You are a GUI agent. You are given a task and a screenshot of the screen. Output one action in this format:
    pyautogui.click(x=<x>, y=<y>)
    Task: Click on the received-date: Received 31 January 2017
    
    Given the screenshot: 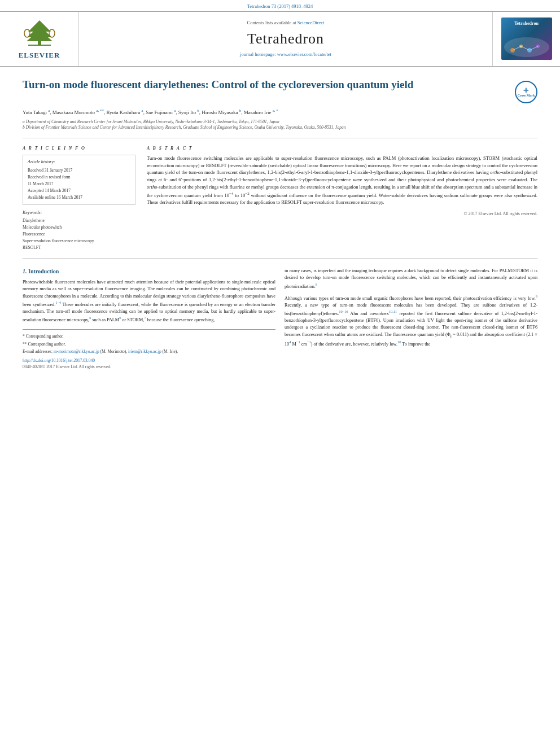 What is the action you would take?
    pyautogui.click(x=79, y=171)
    